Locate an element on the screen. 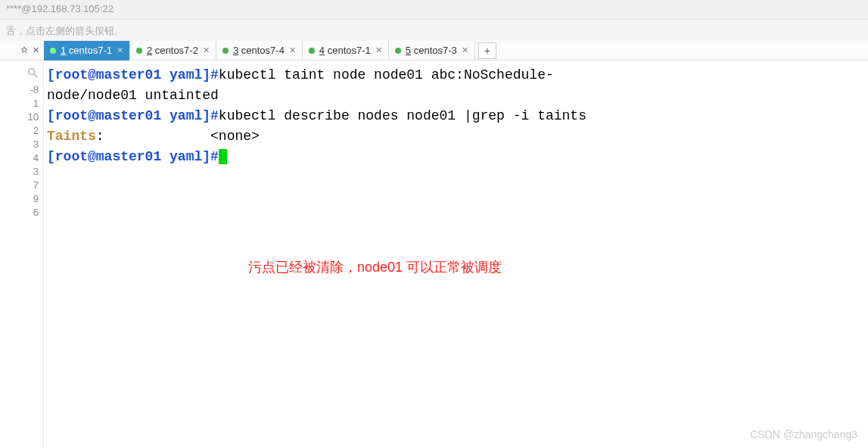 The height and width of the screenshot is (448, 868). title-bar: ****@192.168.73.105:22 is located at coordinates (434, 10).